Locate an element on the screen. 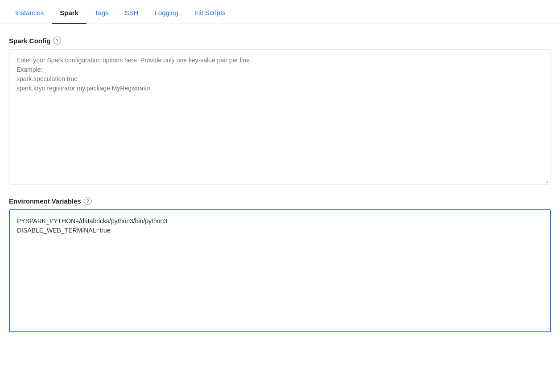  env-variables-resize-handle: ⌟ is located at coordinates (280, 327).